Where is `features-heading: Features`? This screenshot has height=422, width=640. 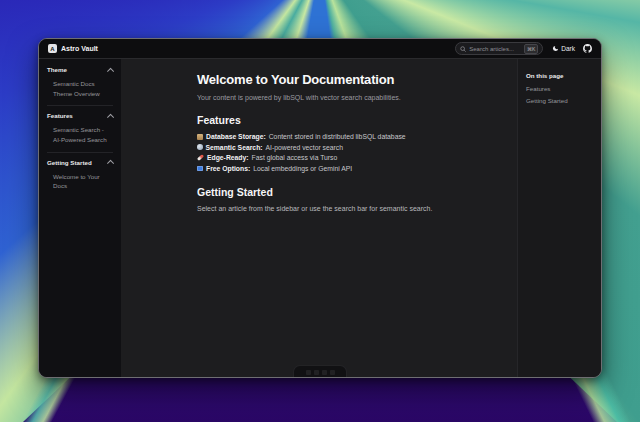
features-heading: Features is located at coordinates (351, 120).